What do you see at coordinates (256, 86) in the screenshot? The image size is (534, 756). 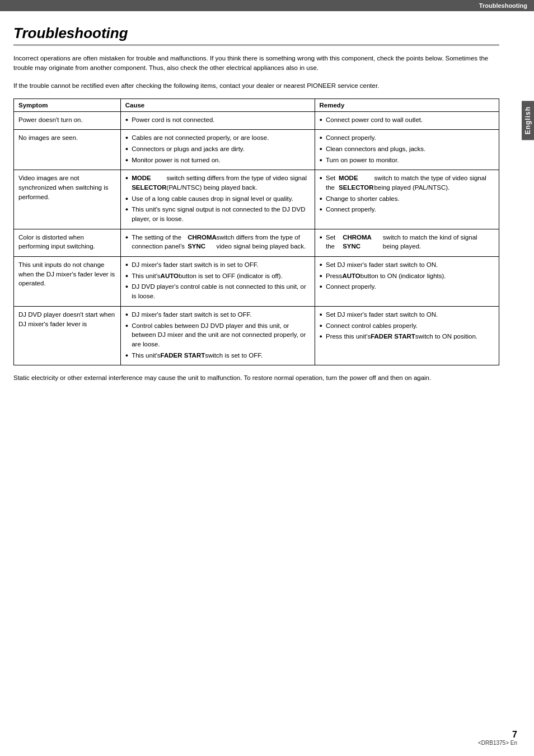 I see `intro-paragraph-2: If the trouble cannot be rectified even …` at bounding box center [256, 86].